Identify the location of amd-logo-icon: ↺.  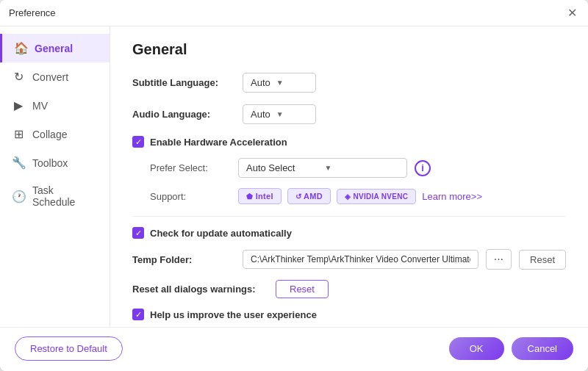
(298, 197).